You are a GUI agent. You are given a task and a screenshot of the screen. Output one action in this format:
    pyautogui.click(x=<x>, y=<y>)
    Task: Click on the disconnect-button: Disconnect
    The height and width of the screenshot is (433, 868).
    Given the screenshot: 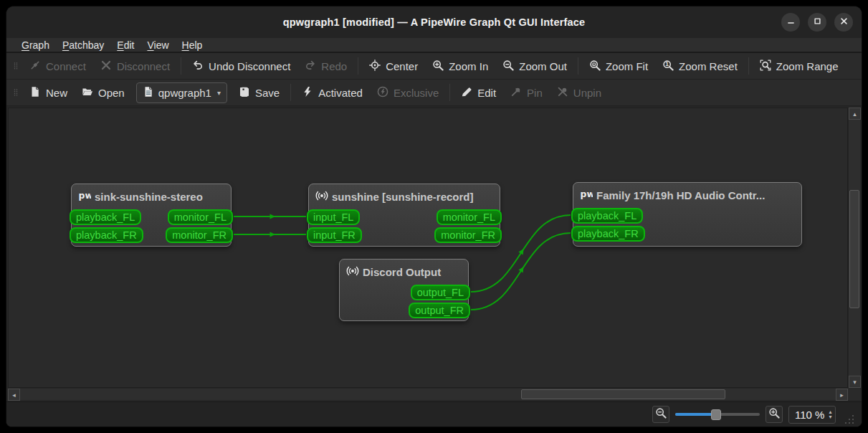 What is the action you would take?
    pyautogui.click(x=135, y=66)
    